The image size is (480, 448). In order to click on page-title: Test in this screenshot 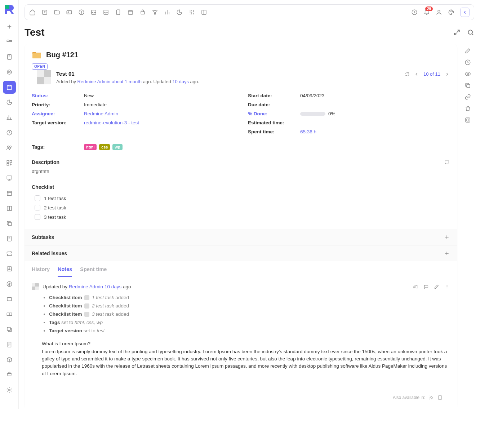, I will do `click(236, 32)`.